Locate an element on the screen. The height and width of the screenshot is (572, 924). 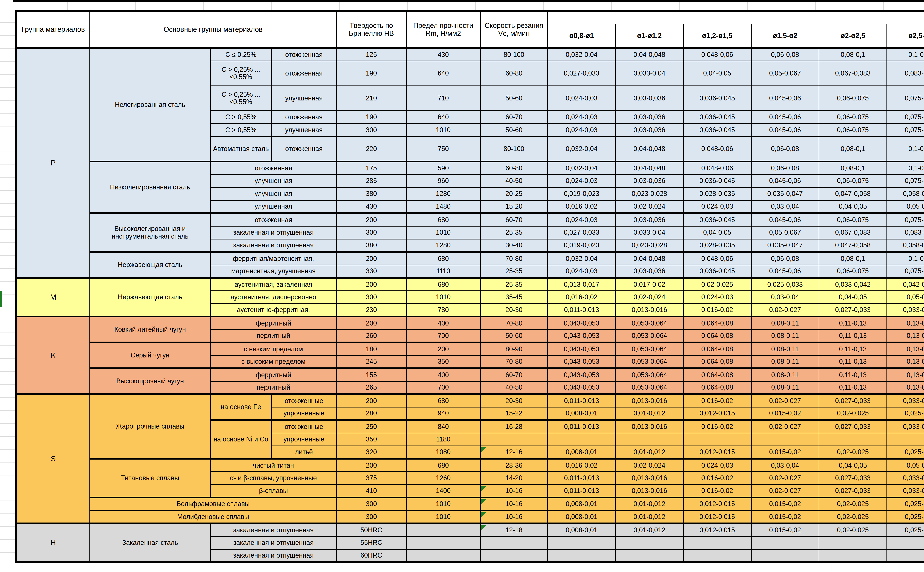
feed-cell: 0,064-0,08 is located at coordinates (717, 375).